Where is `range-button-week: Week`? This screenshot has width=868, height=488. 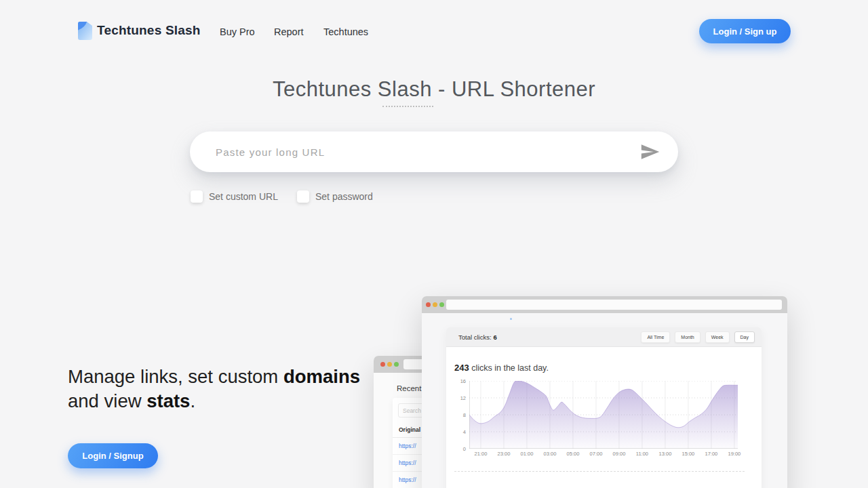 range-button-week: Week is located at coordinates (717, 338).